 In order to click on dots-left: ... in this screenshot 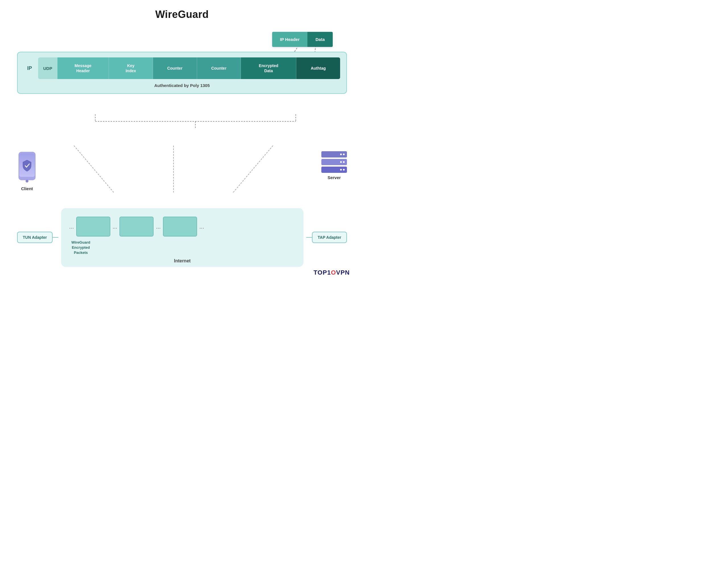, I will do `click(71, 227)`.